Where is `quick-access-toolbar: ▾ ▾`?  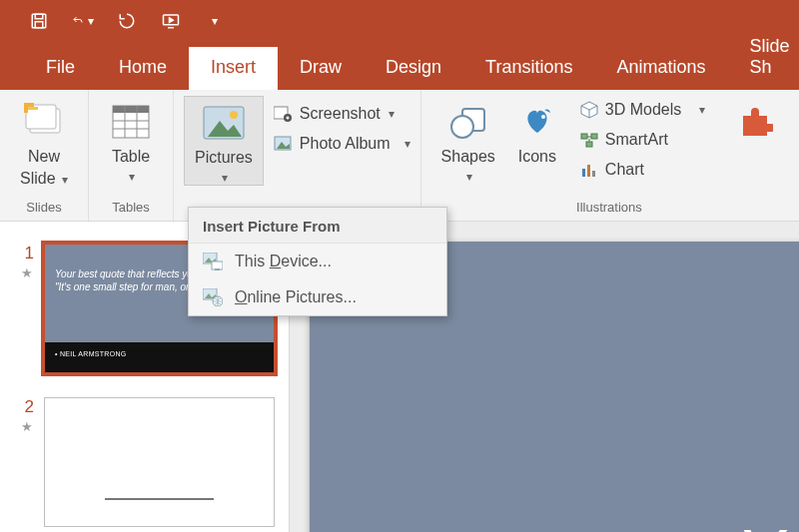
quick-access-toolbar: ▾ ▾ is located at coordinates (400, 21).